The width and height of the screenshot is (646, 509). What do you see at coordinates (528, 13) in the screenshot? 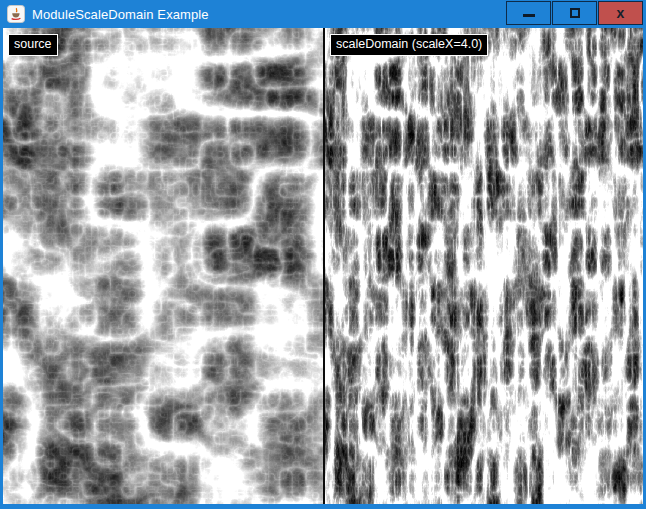
I see `minimize-button` at bounding box center [528, 13].